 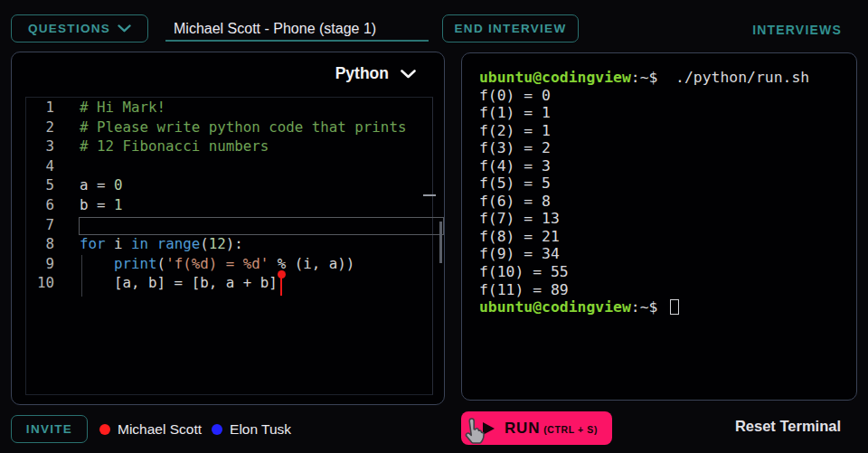 What do you see at coordinates (80, 29) in the screenshot?
I see `questions-button: QUESTIONS` at bounding box center [80, 29].